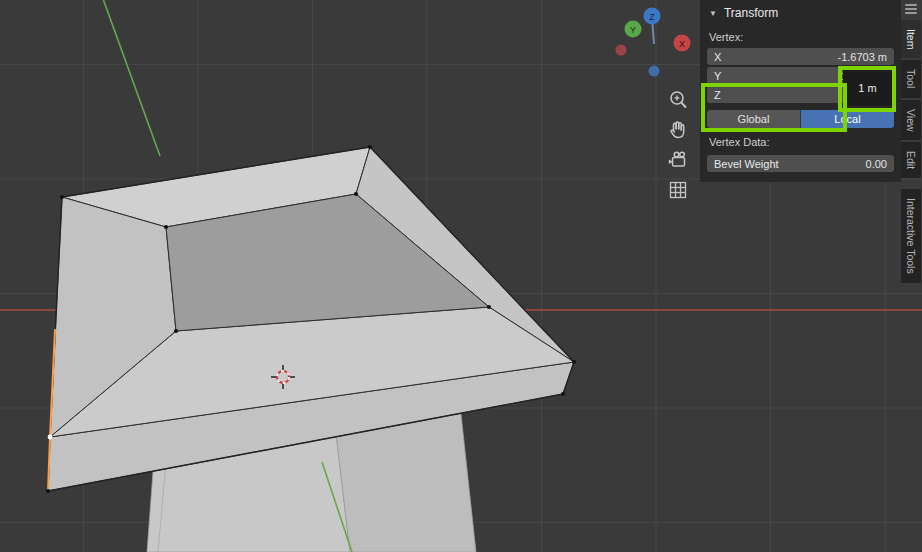 The width and height of the screenshot is (922, 552). I want to click on svg-text: X, so click(682, 44).